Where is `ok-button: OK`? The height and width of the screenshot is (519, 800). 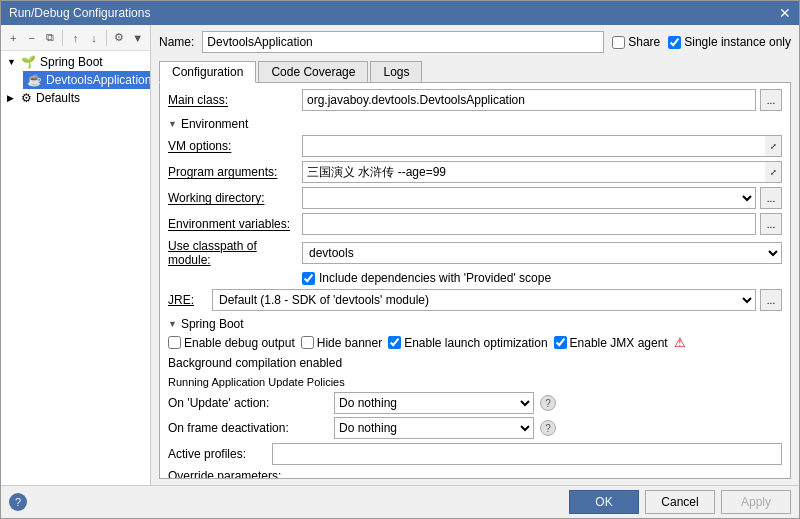 ok-button: OK is located at coordinates (604, 502).